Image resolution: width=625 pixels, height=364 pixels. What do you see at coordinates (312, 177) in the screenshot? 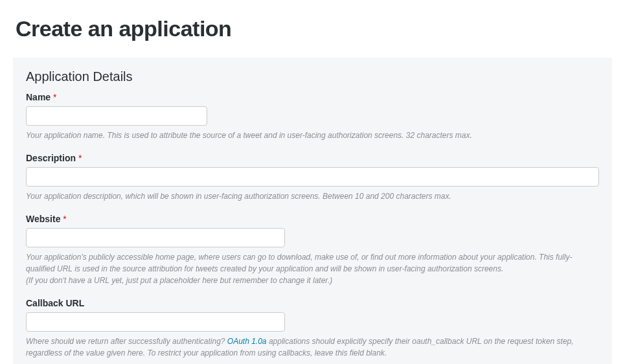
I see `description-input` at bounding box center [312, 177].